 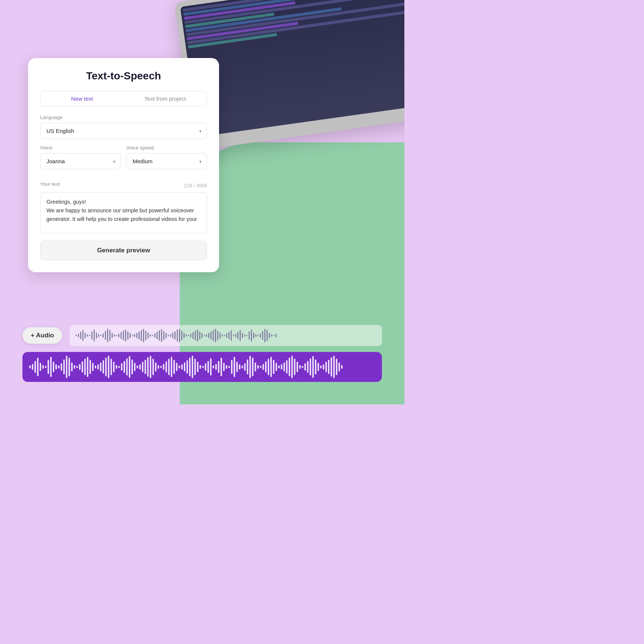 What do you see at coordinates (124, 131) in the screenshot?
I see `language-select: US English UK English Spanish French` at bounding box center [124, 131].